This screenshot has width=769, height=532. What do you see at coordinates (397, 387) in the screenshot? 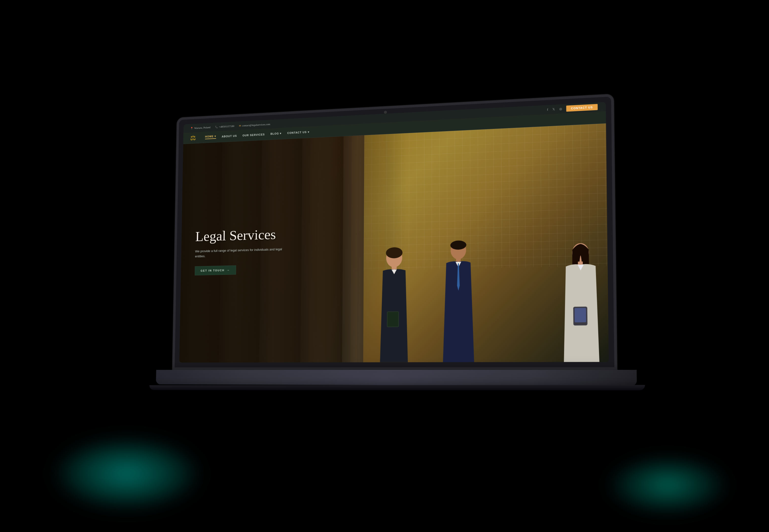
I see `laptop-bottom-edge` at bounding box center [397, 387].